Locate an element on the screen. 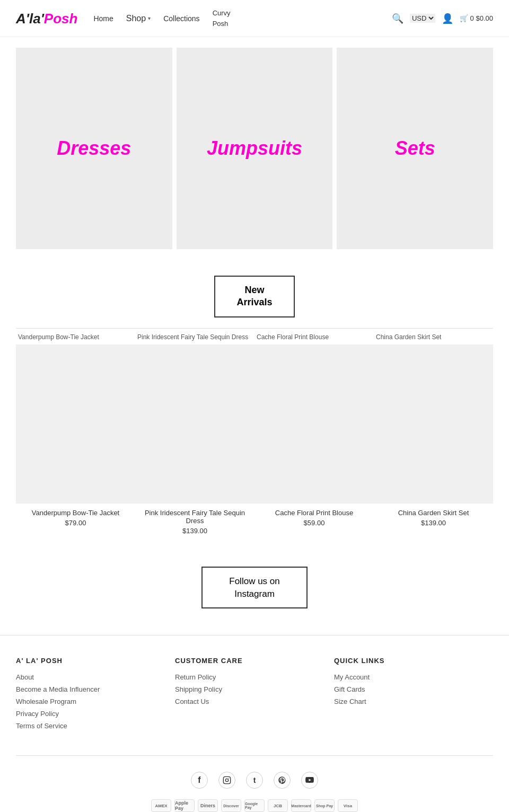 The width and height of the screenshot is (509, 812). payment-shop-pay: Shop Pay is located at coordinates (324, 806).